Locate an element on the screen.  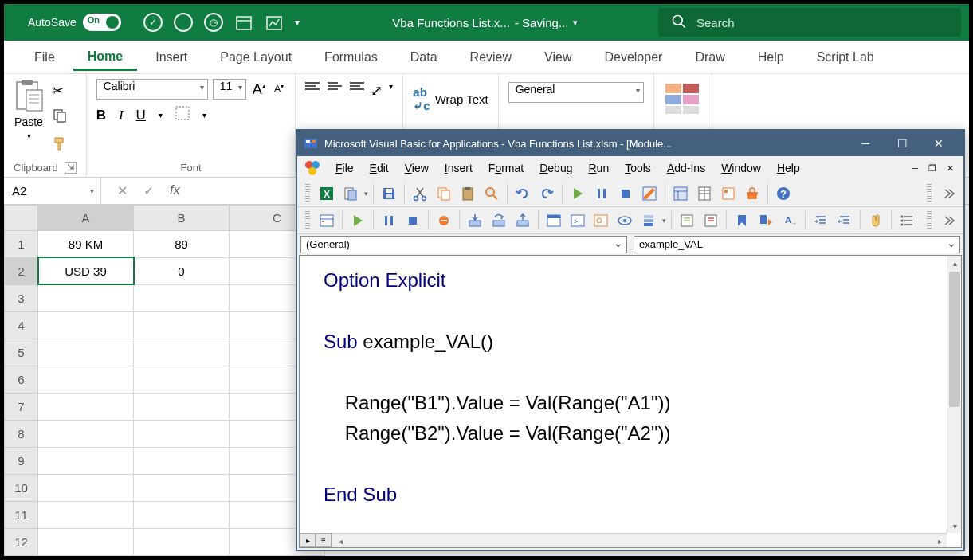
align-bottom-icon is located at coordinates (357, 88).